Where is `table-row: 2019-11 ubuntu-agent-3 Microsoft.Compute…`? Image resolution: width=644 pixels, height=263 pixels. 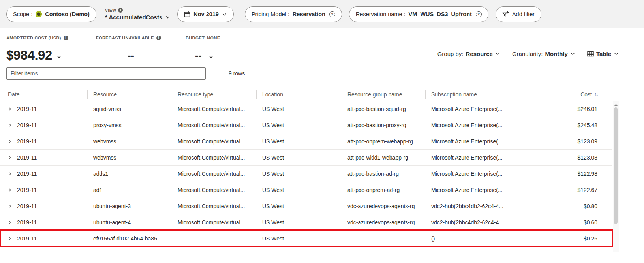
table-row: 2019-11 ubuntu-agent-3 Microsoft.Compute… is located at coordinates (306, 206).